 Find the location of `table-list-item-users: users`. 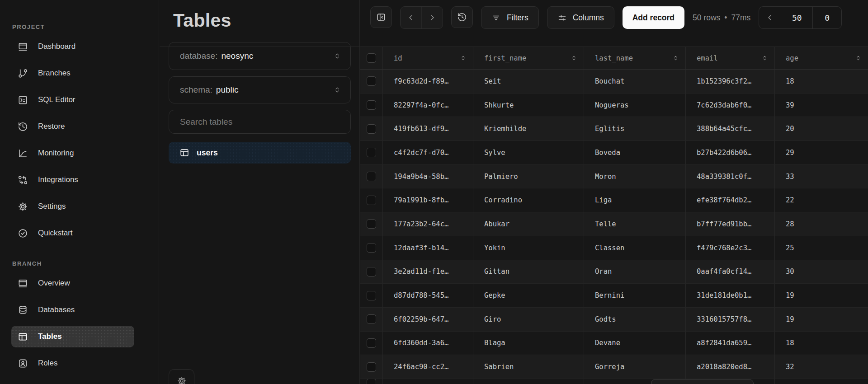

table-list-item-users: users is located at coordinates (259, 153).